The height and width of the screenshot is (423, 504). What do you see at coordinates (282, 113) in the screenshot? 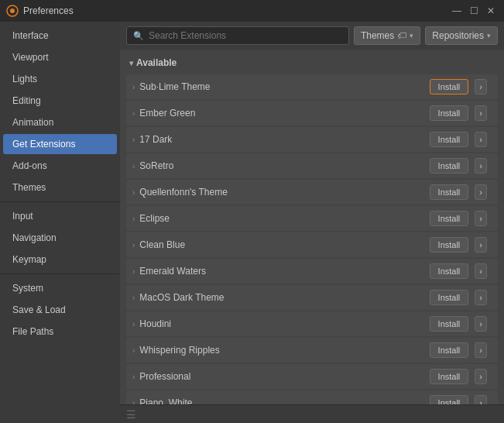
I see `ext-name: Ember Green` at bounding box center [282, 113].